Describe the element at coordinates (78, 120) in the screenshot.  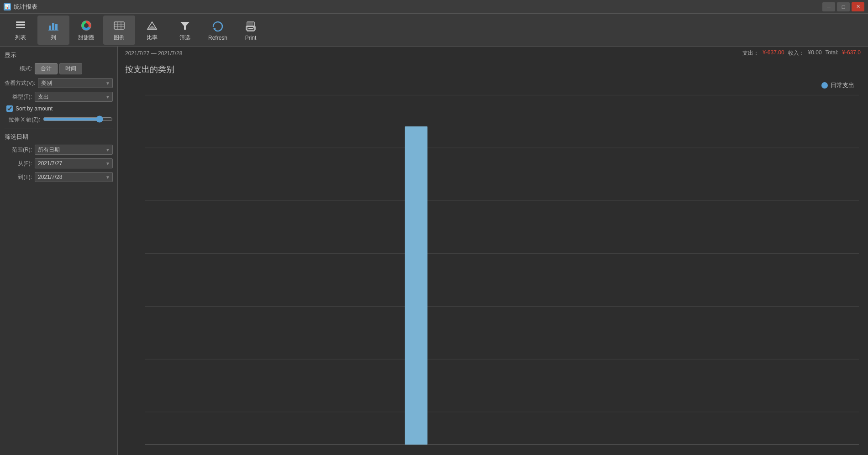
I see `stretch-slider-wrapper` at that location.